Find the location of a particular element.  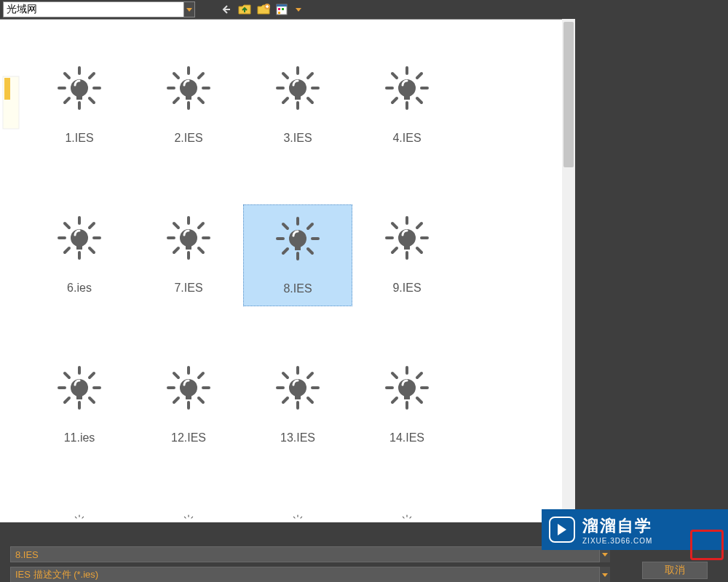

file-label: 9.IES is located at coordinates (406, 288).